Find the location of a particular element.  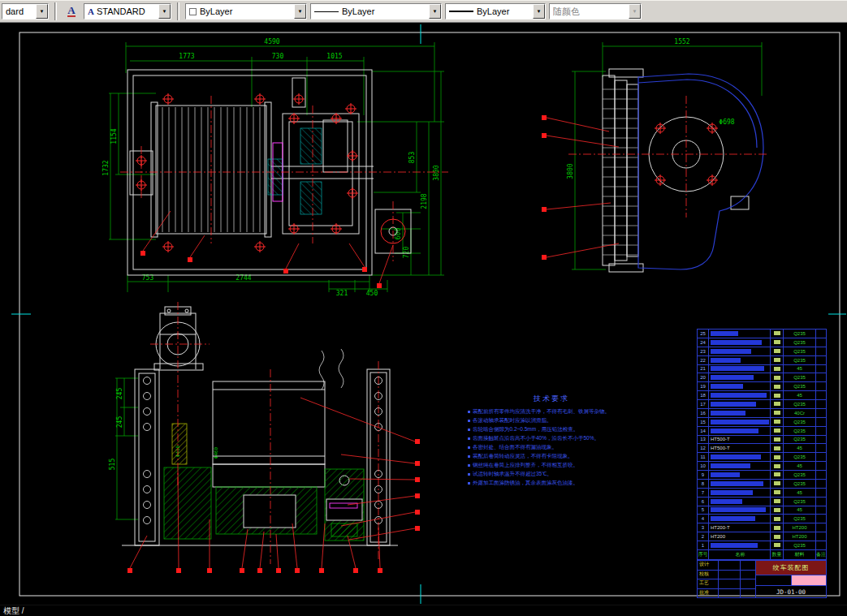

dim-label: 720 is located at coordinates (406, 253).